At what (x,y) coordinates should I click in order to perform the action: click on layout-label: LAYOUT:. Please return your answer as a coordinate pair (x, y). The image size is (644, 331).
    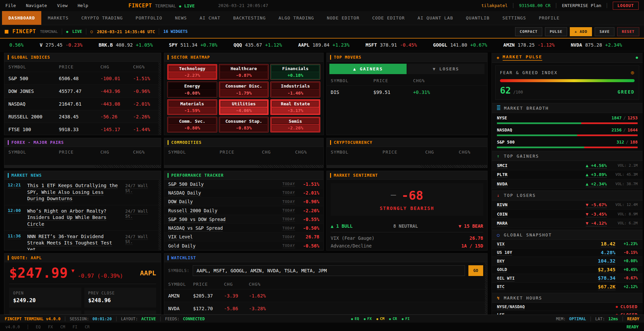
    Looking at the image, I should click on (130, 319).